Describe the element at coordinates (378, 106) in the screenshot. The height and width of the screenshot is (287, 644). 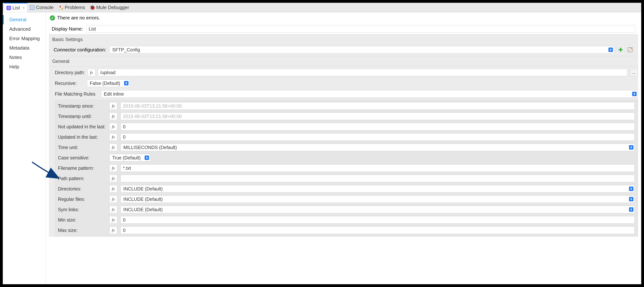
I see `timestamp-since-input` at that location.